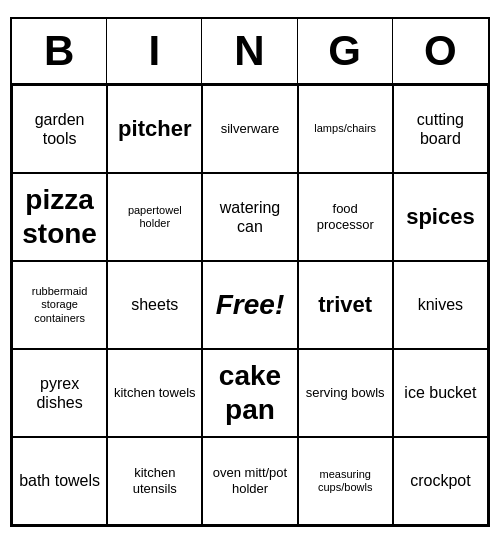 The height and width of the screenshot is (544, 500). Describe the element at coordinates (250, 52) in the screenshot. I see `bingo-header: BINGO` at that location.